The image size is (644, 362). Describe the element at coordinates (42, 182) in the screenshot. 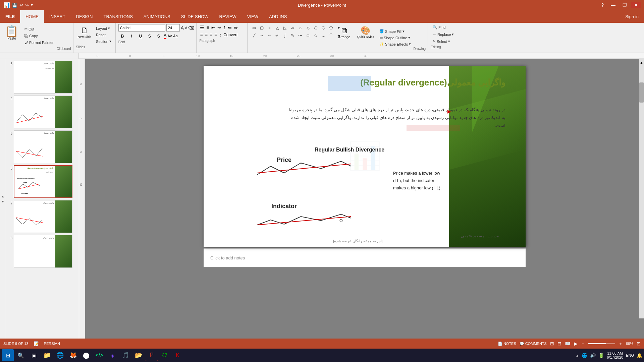

I see `thumbnail-item-6: 6 واگرایی معمولی(Regular divergence) در …` at that location.